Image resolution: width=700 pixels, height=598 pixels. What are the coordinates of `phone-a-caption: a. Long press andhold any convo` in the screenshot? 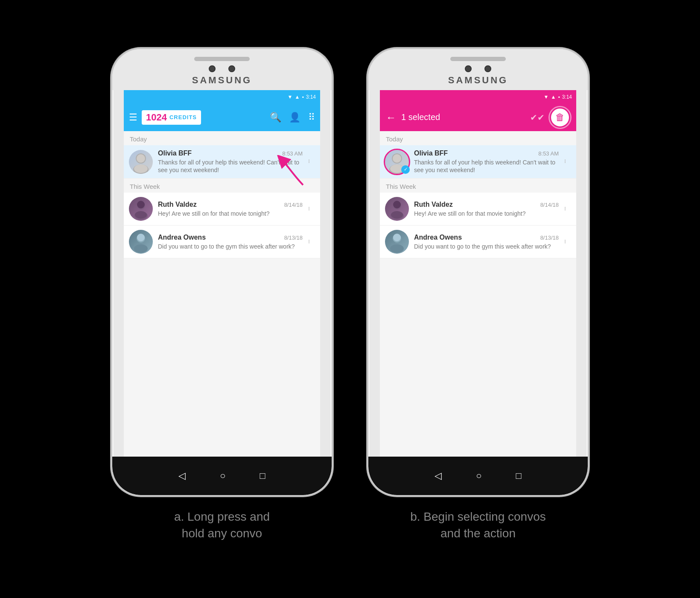 It's located at (222, 525).